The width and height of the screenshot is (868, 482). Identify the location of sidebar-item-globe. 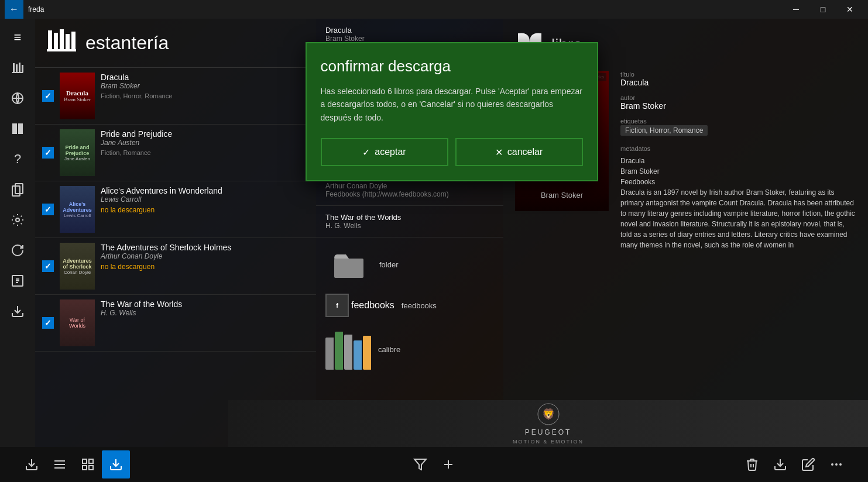
(18, 98).